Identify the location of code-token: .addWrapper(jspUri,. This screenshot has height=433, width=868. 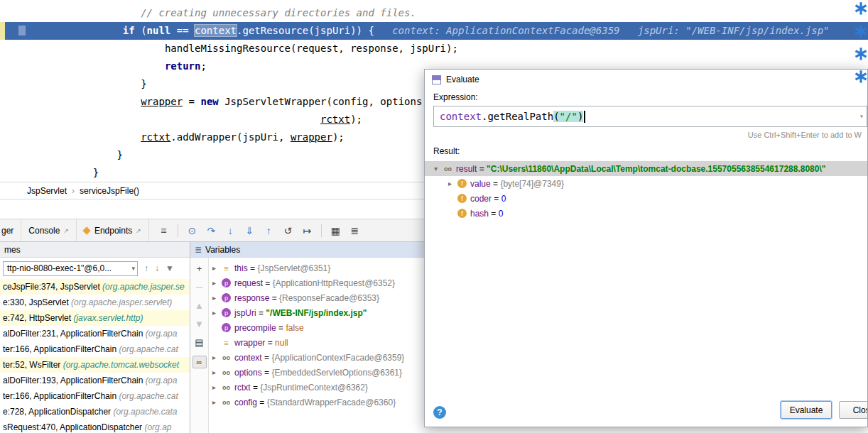
(230, 137).